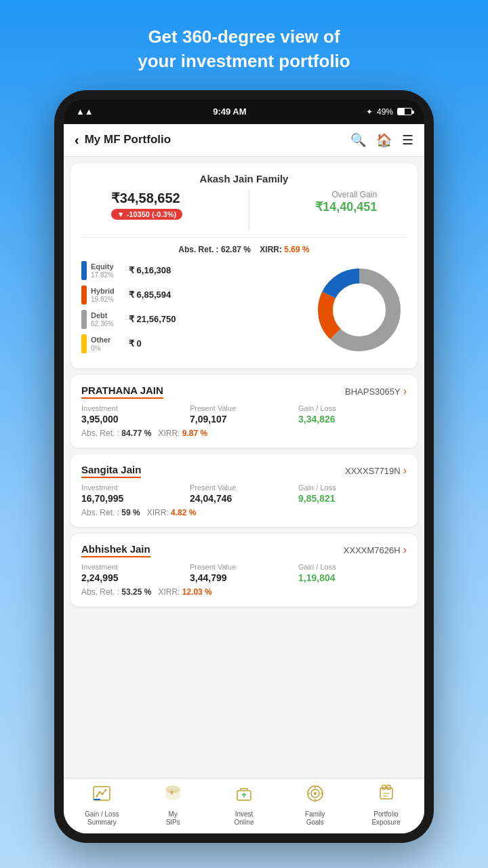  What do you see at coordinates (244, 818) in the screenshot?
I see `invest-online-label: InvestOnline` at bounding box center [244, 818].